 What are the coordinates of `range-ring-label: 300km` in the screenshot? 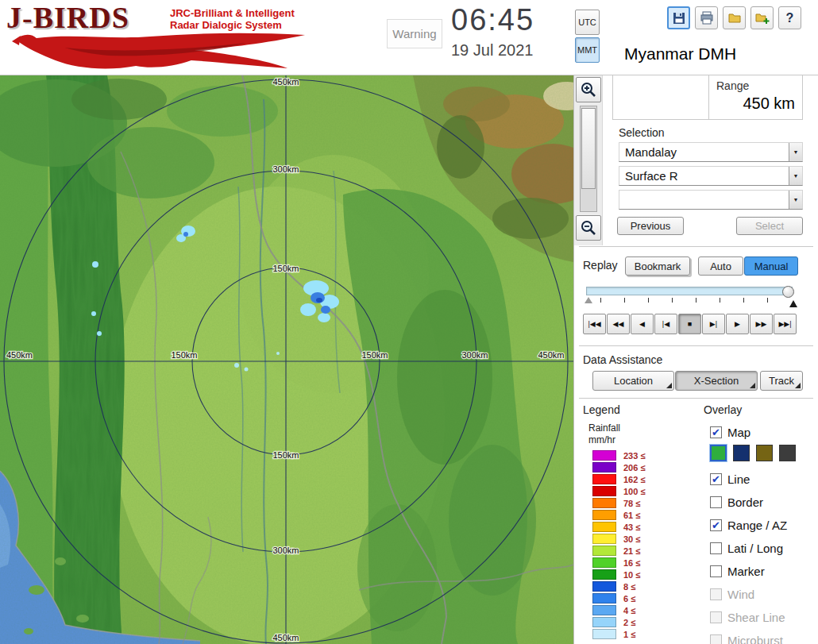 It's located at (286, 550).